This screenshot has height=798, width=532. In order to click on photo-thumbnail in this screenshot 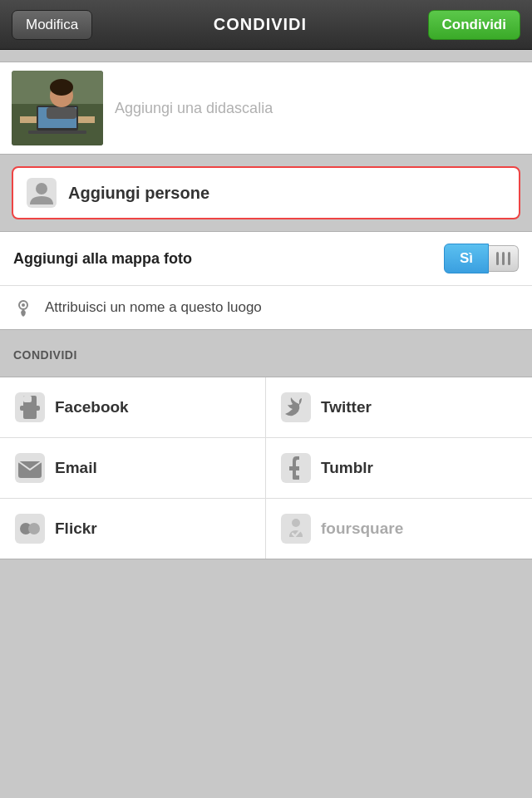, I will do `click(57, 108)`.